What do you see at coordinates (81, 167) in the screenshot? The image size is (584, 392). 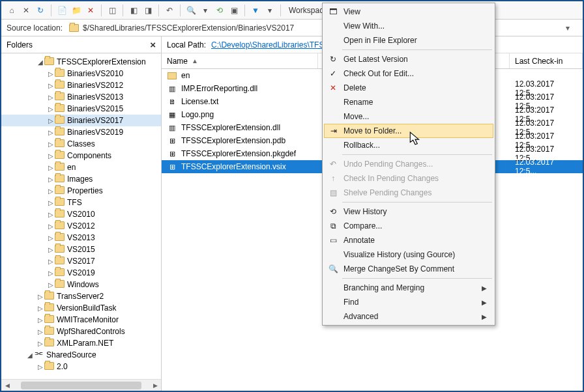 I see `tree-item: ▷en` at bounding box center [81, 167].